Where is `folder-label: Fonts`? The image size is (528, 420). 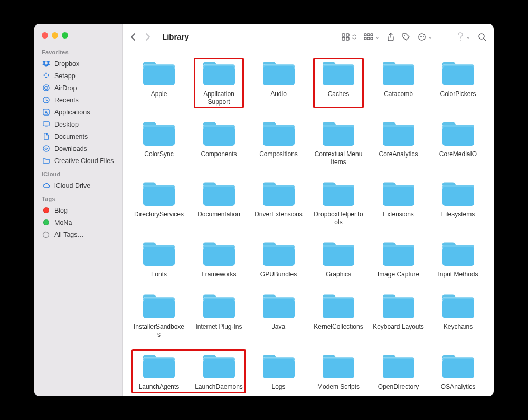
folder-label: Fonts is located at coordinates (159, 274).